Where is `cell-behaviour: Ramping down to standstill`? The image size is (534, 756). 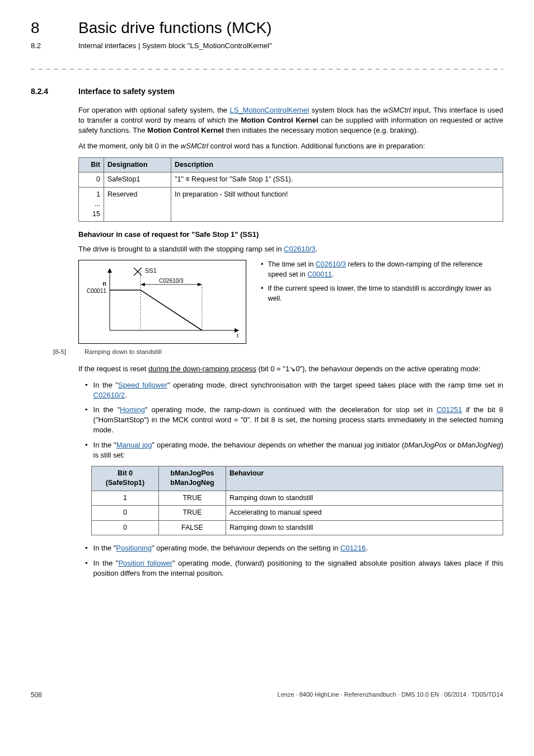
cell-behaviour: Ramping down to standstill is located at coordinates (365, 498).